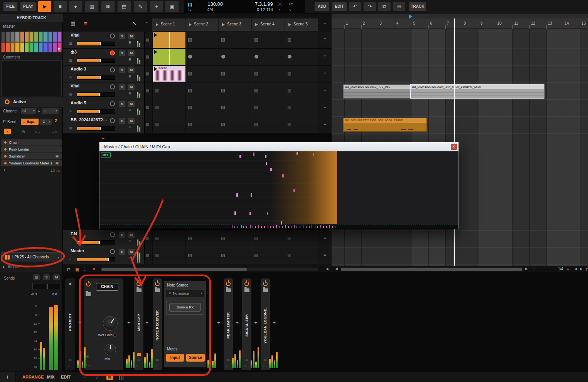 The height and width of the screenshot is (382, 588). I want to click on note-editor-icon: ♪, so click(97, 377).